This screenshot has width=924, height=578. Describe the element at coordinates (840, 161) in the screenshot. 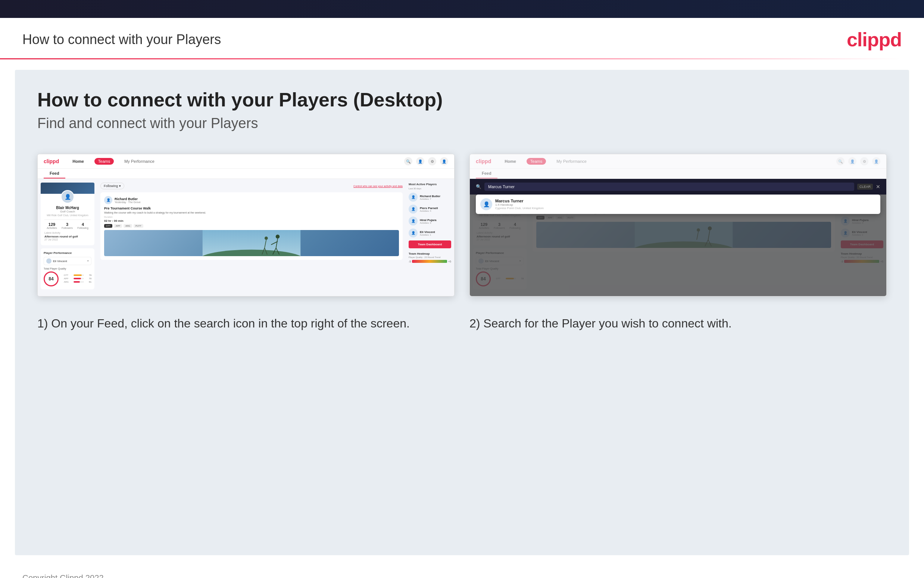

I see `search-icon-2: 🔍` at that location.